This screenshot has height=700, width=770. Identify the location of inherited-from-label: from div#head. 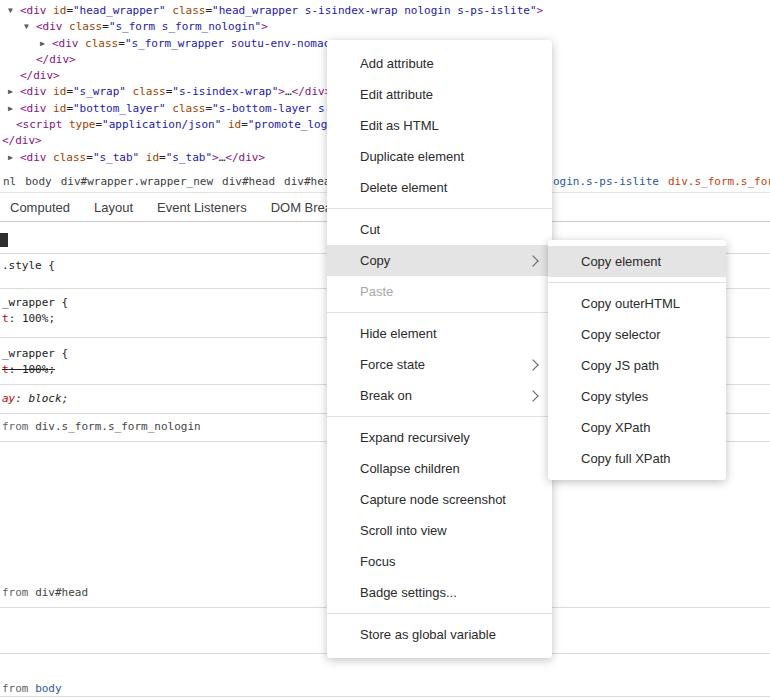
(45, 592).